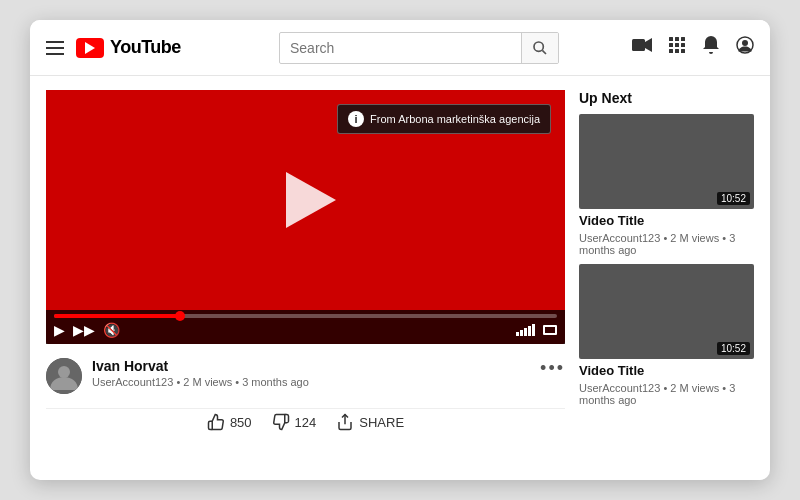 This screenshot has width=800, height=500. I want to click on user-icon, so click(745, 48).